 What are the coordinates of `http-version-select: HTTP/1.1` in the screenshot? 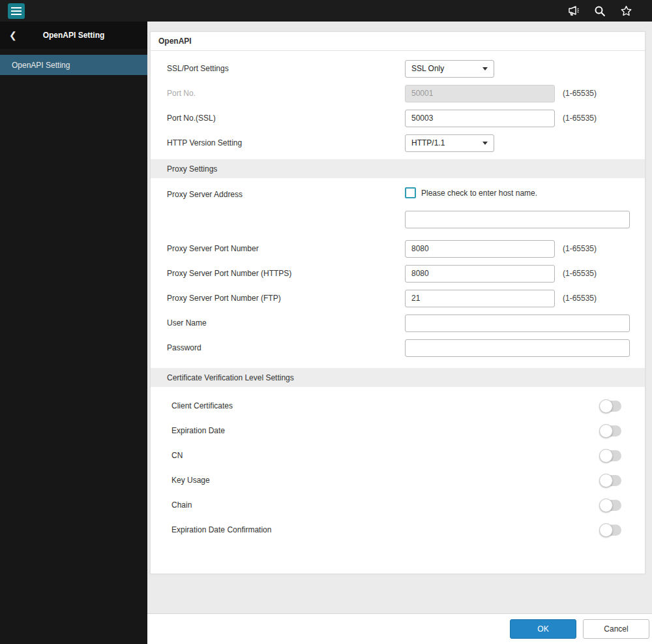 It's located at (450, 144).